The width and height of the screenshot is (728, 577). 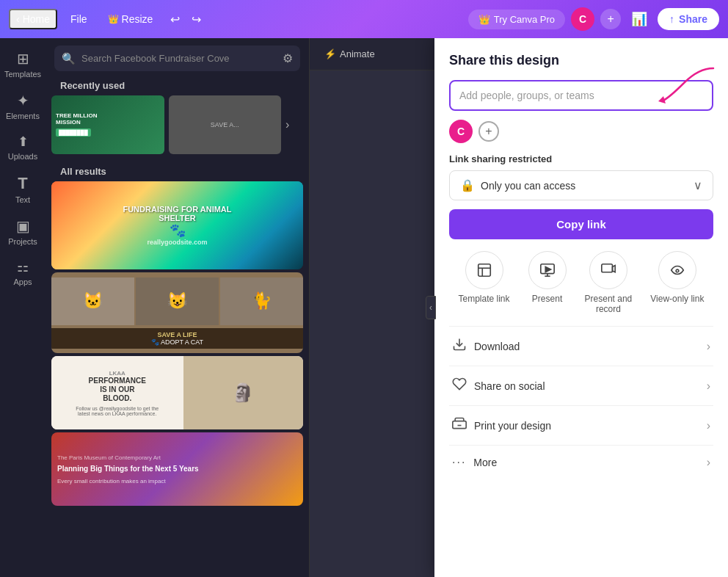 I want to click on animate-label: Animate, so click(x=357, y=54).